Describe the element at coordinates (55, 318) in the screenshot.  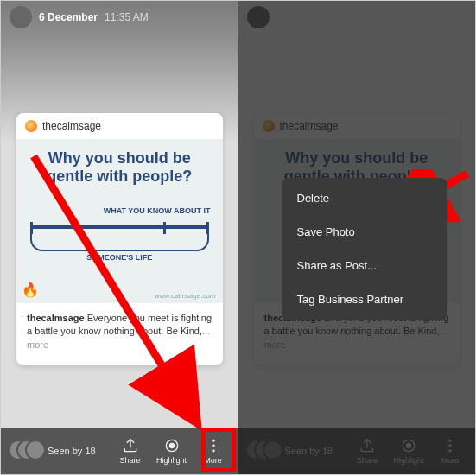
I see `caption-username: thecalmsage` at that location.